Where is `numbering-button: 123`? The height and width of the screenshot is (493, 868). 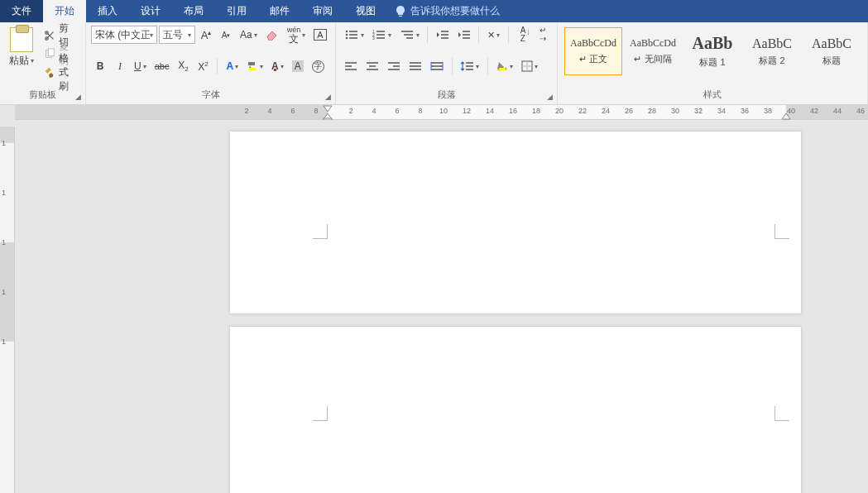 numbering-button: 123 is located at coordinates (381, 35).